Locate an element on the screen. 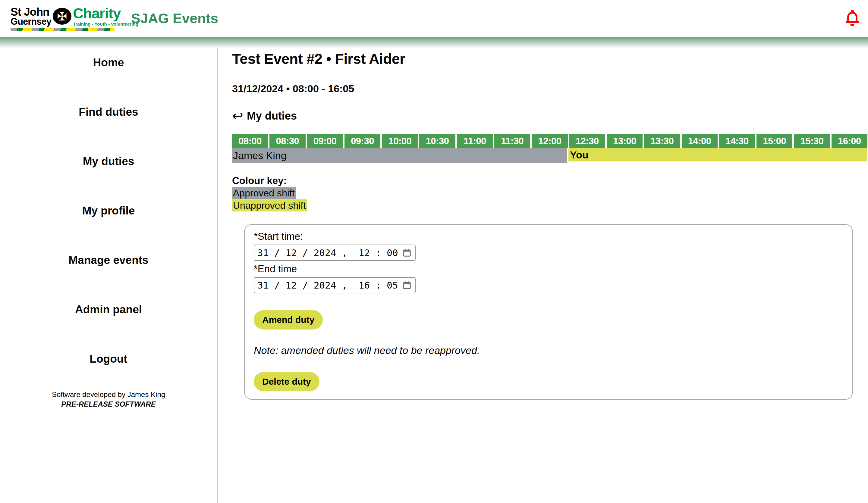  timeline-header-row: 08:00 08:30 09:00 09:30 10:00 10:30 11:0… is located at coordinates (550, 141).